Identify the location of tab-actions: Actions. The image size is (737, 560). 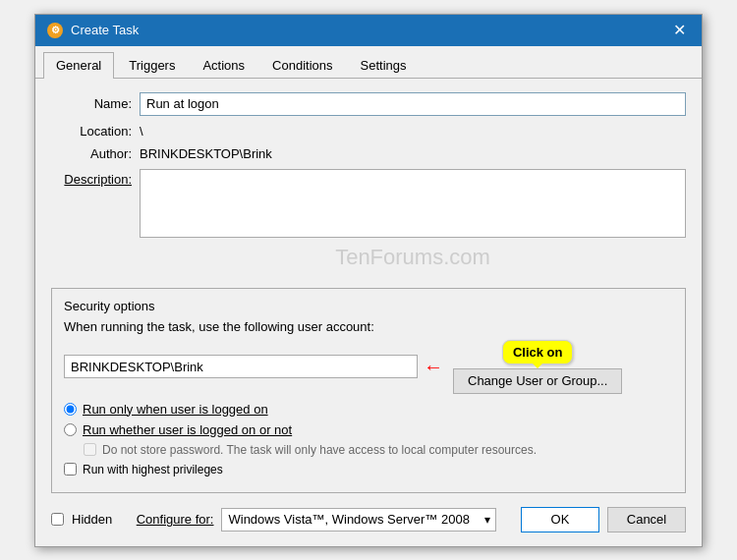
(224, 65).